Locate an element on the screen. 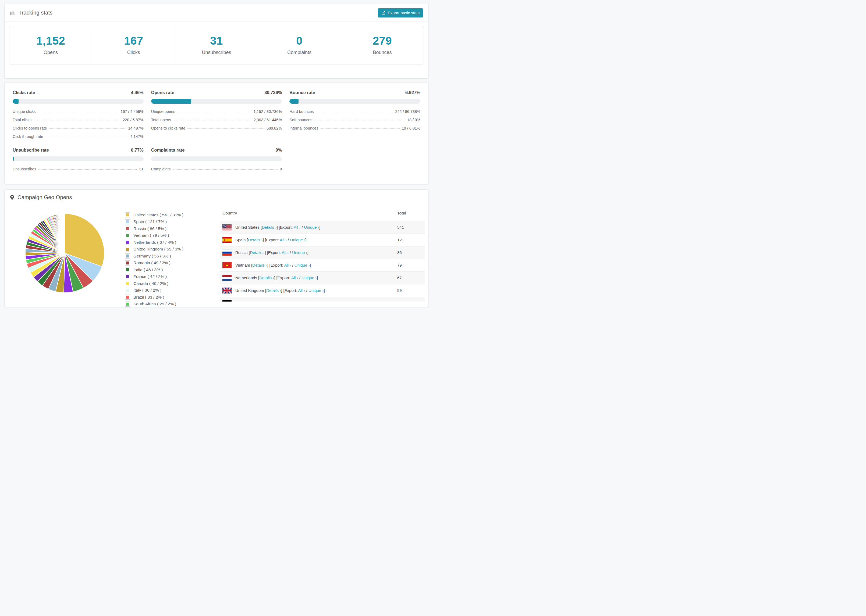  stat-row: Click through rate4.147% is located at coordinates (78, 137).